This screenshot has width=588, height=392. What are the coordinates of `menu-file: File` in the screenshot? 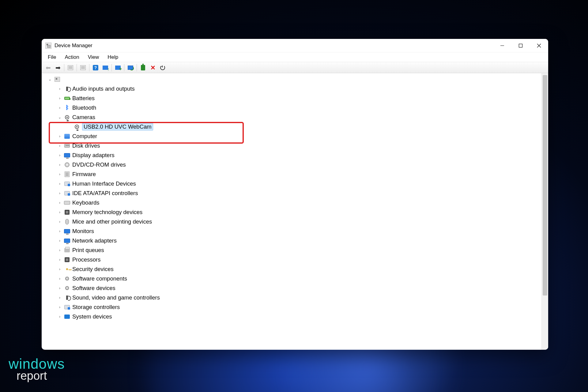 It's located at (52, 57).